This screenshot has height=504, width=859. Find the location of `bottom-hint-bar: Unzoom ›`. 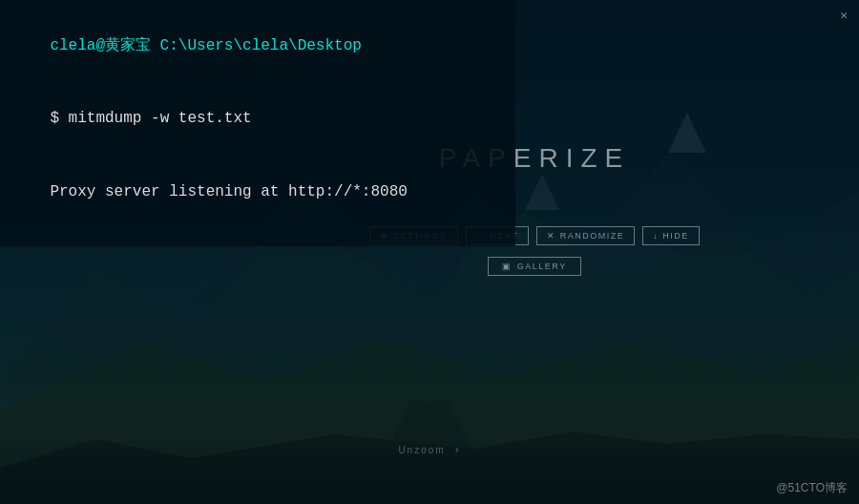

bottom-hint-bar: Unzoom › is located at coordinates (430, 450).